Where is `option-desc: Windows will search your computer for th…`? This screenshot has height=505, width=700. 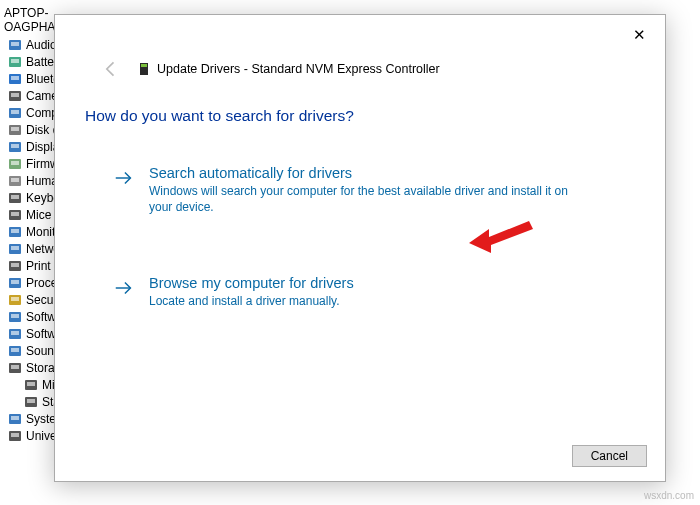
option-desc: Windows will search your computer for th… is located at coordinates (364, 199).